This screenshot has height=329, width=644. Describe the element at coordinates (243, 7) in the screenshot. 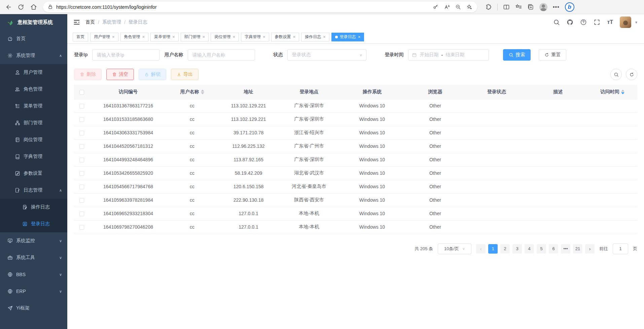

I see `url-text: https://ccnetcore.com:1101/system/log/lo…` at that location.